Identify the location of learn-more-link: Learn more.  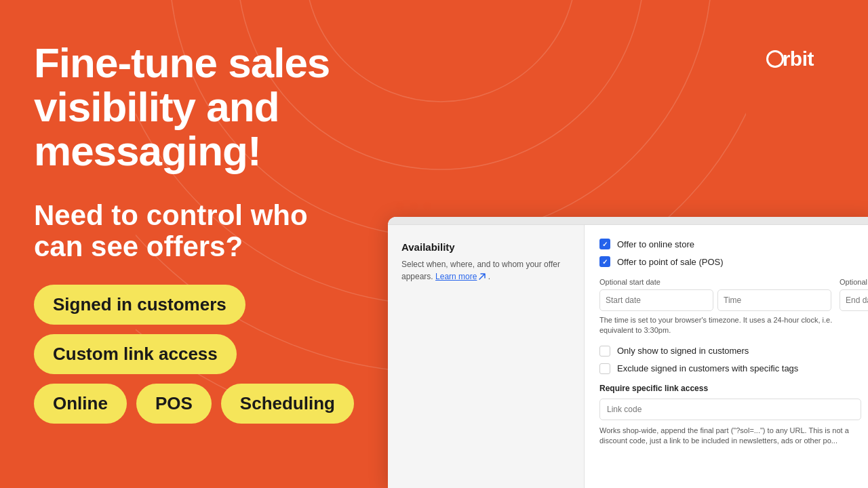
(460, 277).